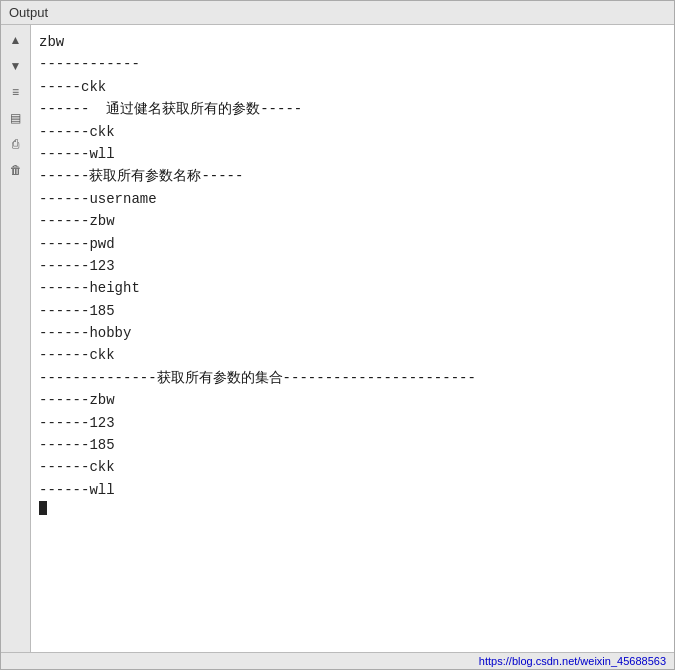 Image resolution: width=675 pixels, height=670 pixels. I want to click on output-line-height: ------height, so click(352, 288).